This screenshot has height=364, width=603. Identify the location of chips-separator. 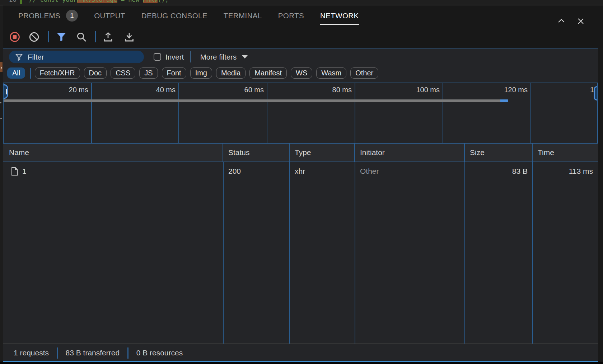
(30, 73).